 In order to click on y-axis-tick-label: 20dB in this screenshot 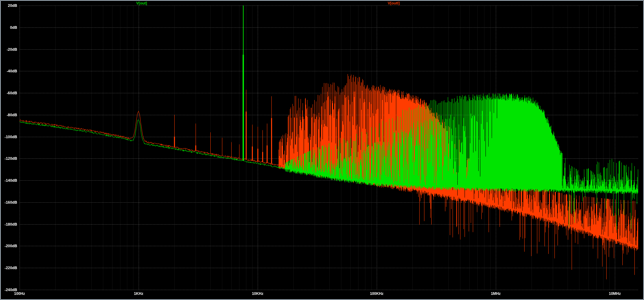, I will do `click(9, 5)`.